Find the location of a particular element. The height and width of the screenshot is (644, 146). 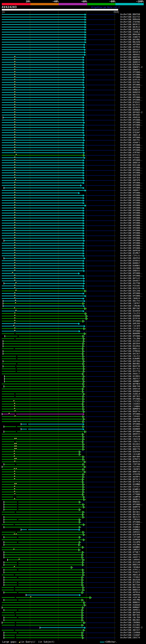

hit-label: UniRef100_Q8IH10 is located at coordinates (130, 88).